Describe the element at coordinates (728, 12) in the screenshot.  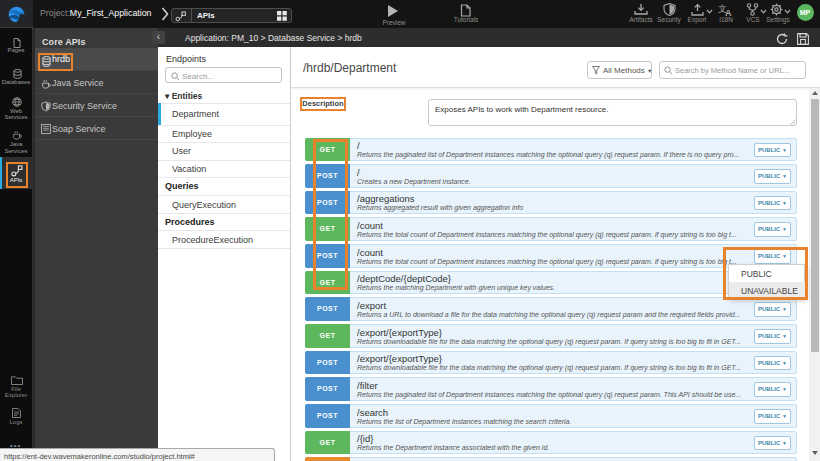
I see `svg-text: A` at that location.